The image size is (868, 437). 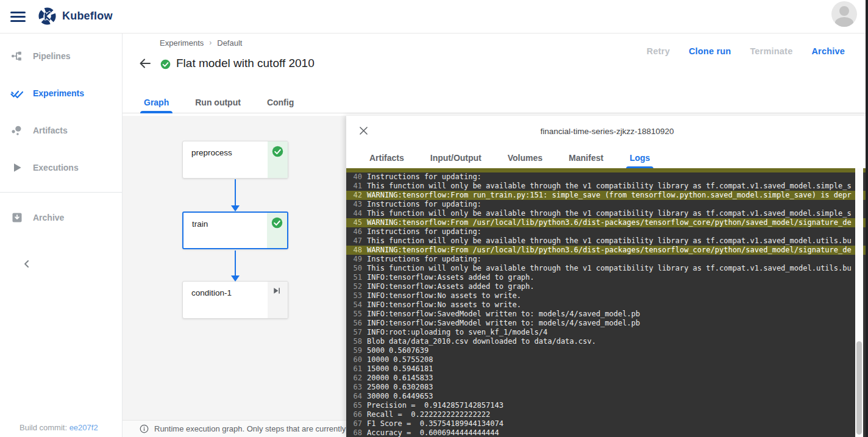 I want to click on graph-node-preprocess: preprocess, so click(x=235, y=160).